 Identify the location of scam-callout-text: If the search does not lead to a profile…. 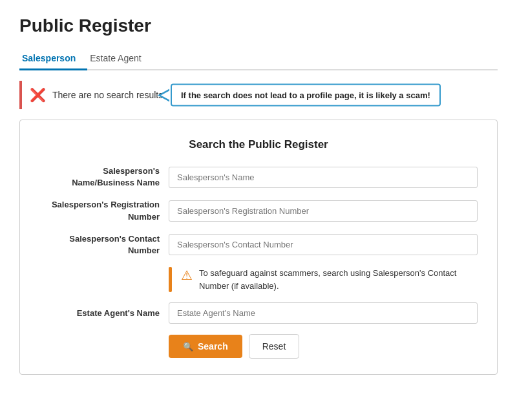
(306, 96).